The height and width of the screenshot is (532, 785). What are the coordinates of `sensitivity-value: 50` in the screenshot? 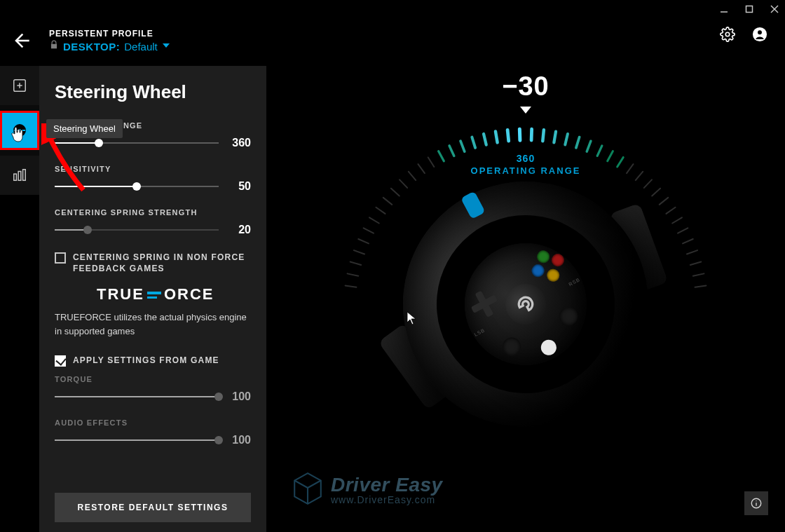 It's located at (238, 186).